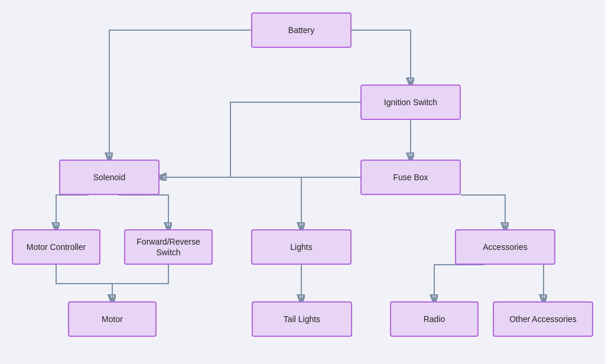 The image size is (605, 364). I want to click on node-other-accessories: Other Accessories, so click(543, 319).